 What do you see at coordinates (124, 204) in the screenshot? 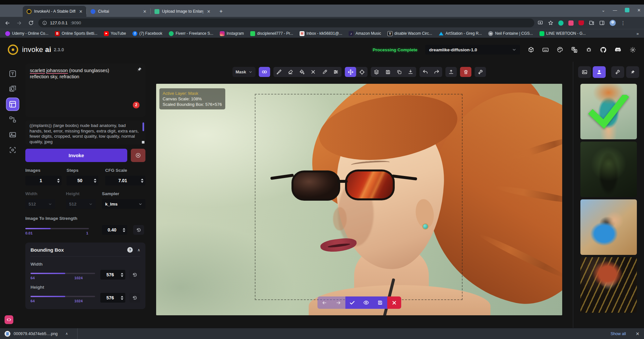
I see `sampler-select: k_lms` at bounding box center [124, 204].